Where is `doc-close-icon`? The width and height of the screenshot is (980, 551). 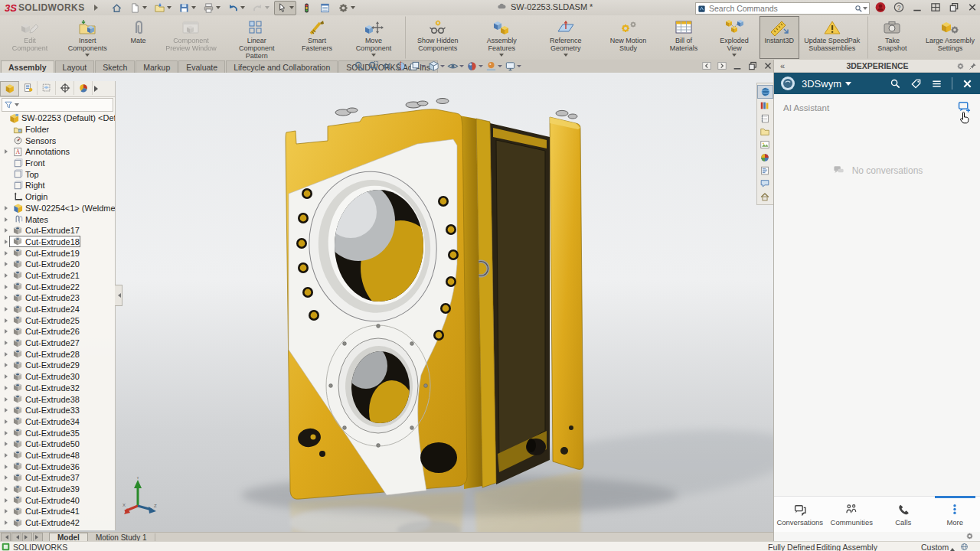 doc-close-icon is located at coordinates (768, 66).